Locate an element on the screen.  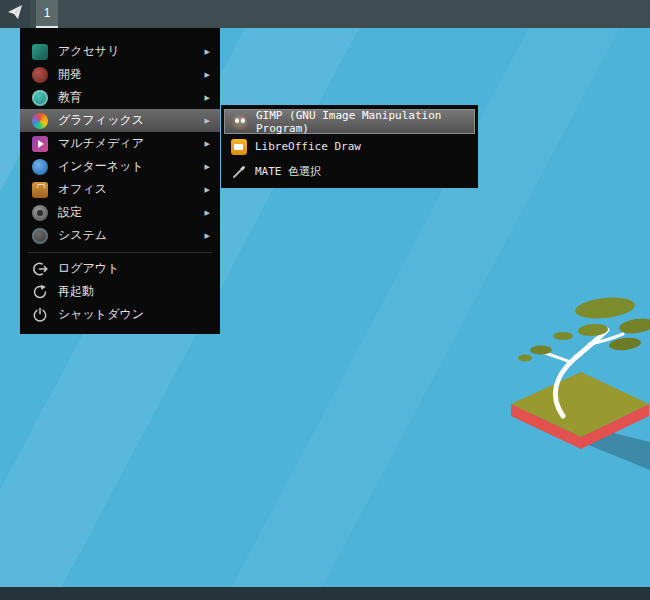
gimp-icon is located at coordinates (240, 122).